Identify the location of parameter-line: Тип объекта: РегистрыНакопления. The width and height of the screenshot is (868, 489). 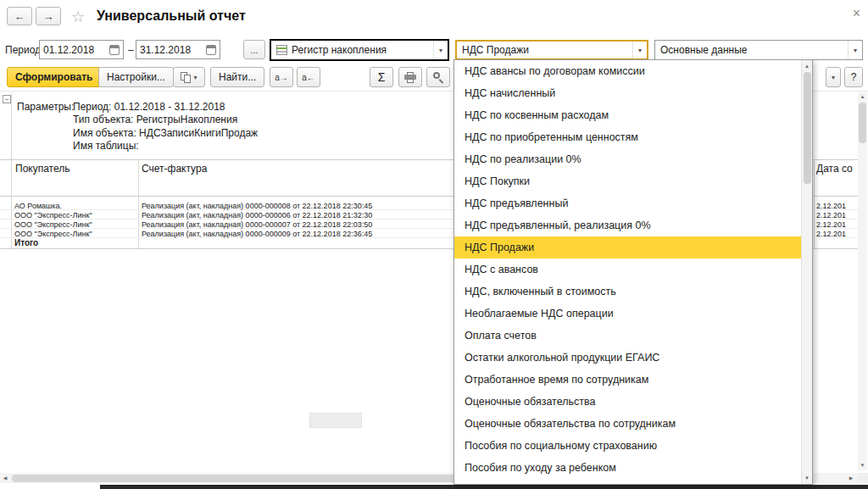
(165, 120).